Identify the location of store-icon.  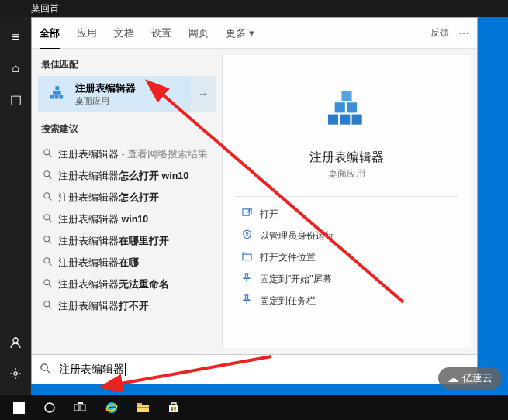
(174, 408).